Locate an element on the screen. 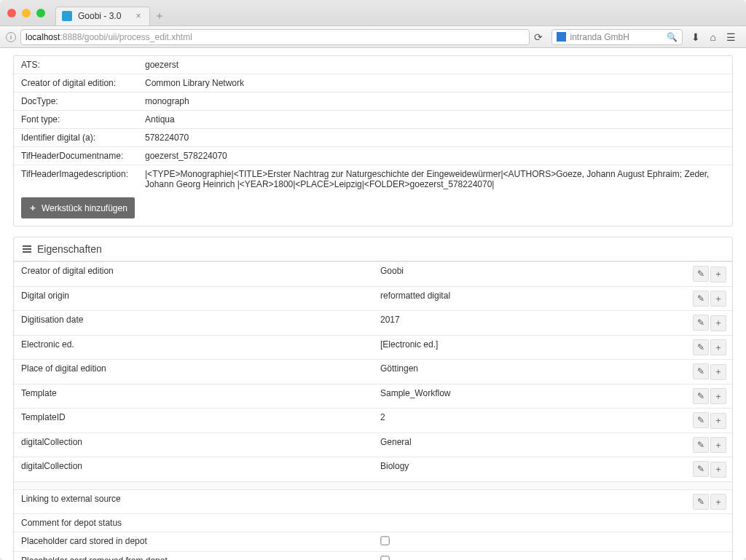 The image size is (746, 560). workpiece-key: Font type: is located at coordinates (76, 119).